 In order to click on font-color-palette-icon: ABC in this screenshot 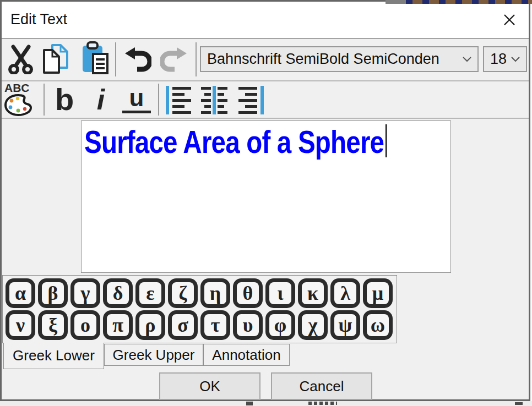, I will do `click(21, 100)`.